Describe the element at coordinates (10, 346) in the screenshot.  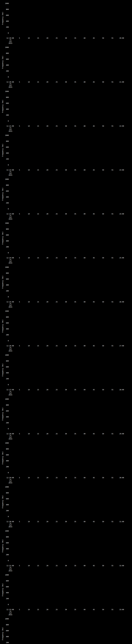
I see `x-start-time-label: 12:26:00` at that location.